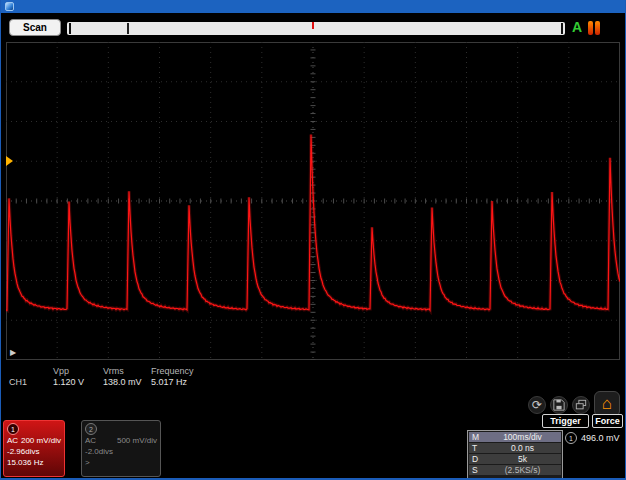  What do you see at coordinates (600, 438) in the screenshot?
I see `trigger-level-value: 496.0 mV` at bounding box center [600, 438].